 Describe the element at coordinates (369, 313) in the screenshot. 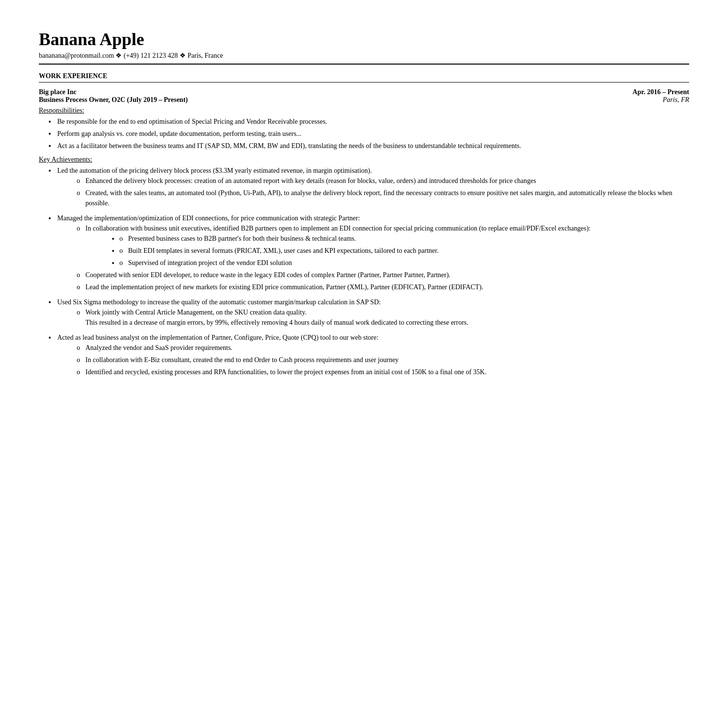

I see `achievement-3-main: Used Six Sigma methodology to increase t…` at that location.